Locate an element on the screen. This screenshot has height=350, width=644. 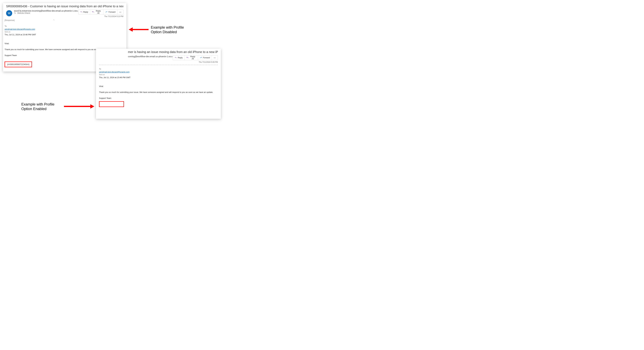
to-name: Melinda Uhland is located at coordinates (24, 13).